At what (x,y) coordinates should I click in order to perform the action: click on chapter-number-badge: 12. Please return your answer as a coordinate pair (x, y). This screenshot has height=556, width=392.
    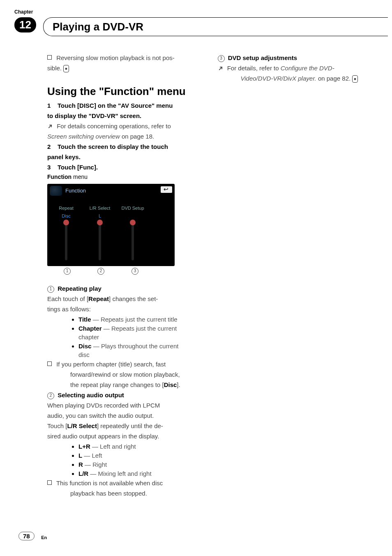
    Looking at the image, I should click on (25, 25).